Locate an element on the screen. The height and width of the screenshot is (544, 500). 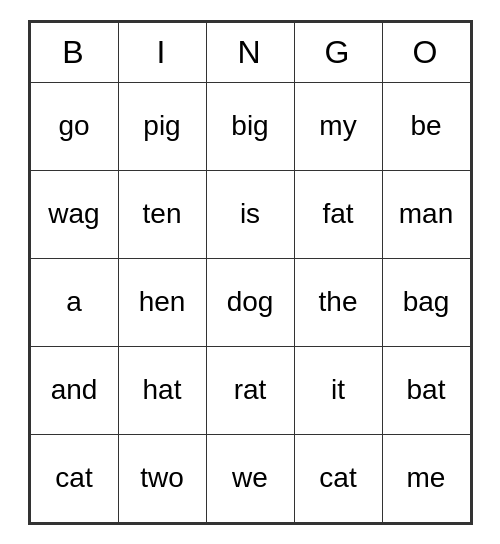
cell-r0-c1: pig is located at coordinates (162, 126).